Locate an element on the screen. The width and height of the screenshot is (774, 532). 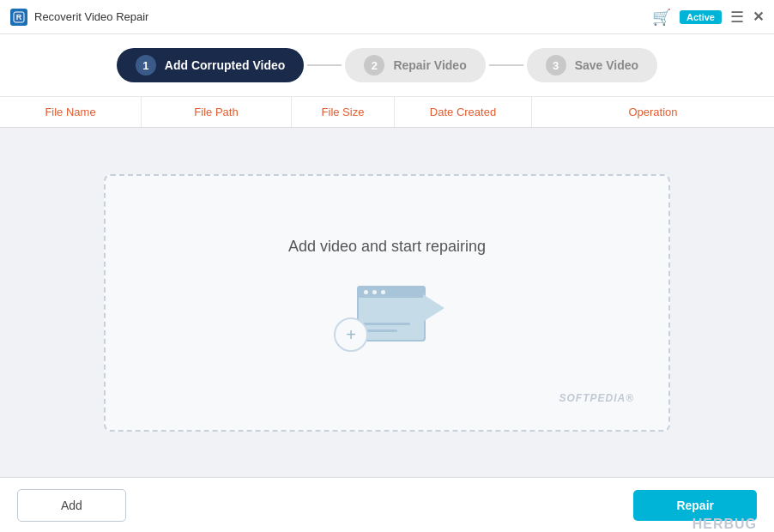
herbug-watermark: HERBUG is located at coordinates (724, 524).